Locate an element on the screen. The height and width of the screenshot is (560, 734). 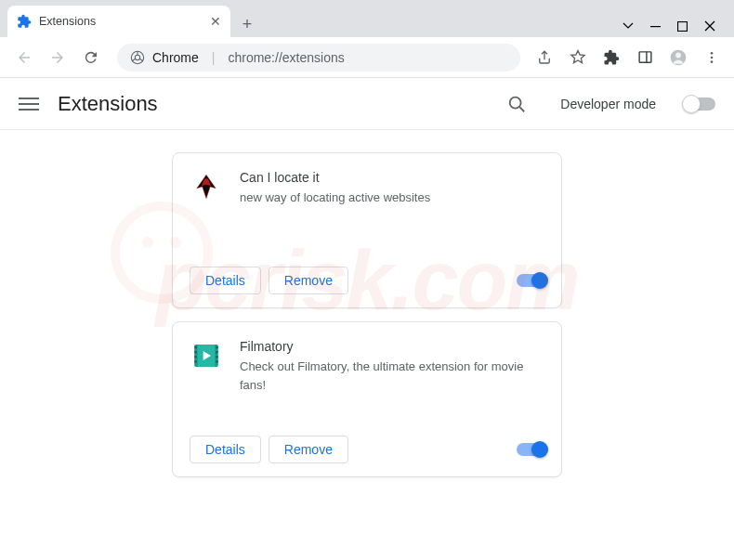
forward-button is located at coordinates (58, 58).